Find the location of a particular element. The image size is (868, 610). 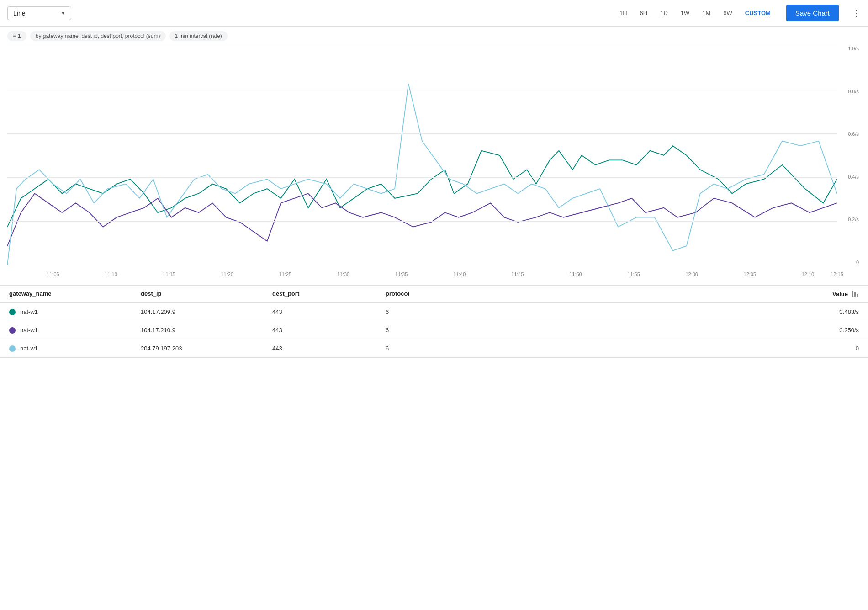

td-gateway-name-0: nat-w1 is located at coordinates (73, 312).